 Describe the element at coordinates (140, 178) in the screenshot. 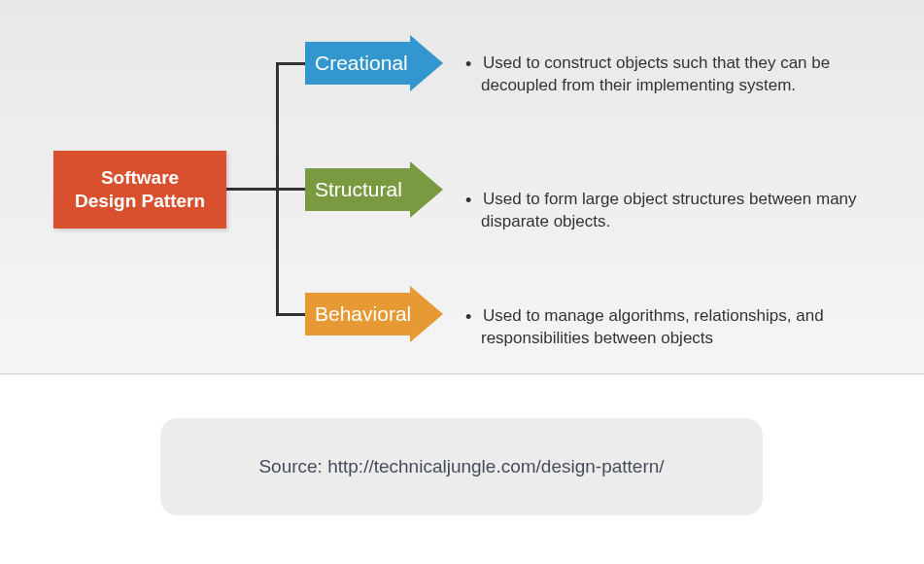

I see `root-line-1: Software` at that location.